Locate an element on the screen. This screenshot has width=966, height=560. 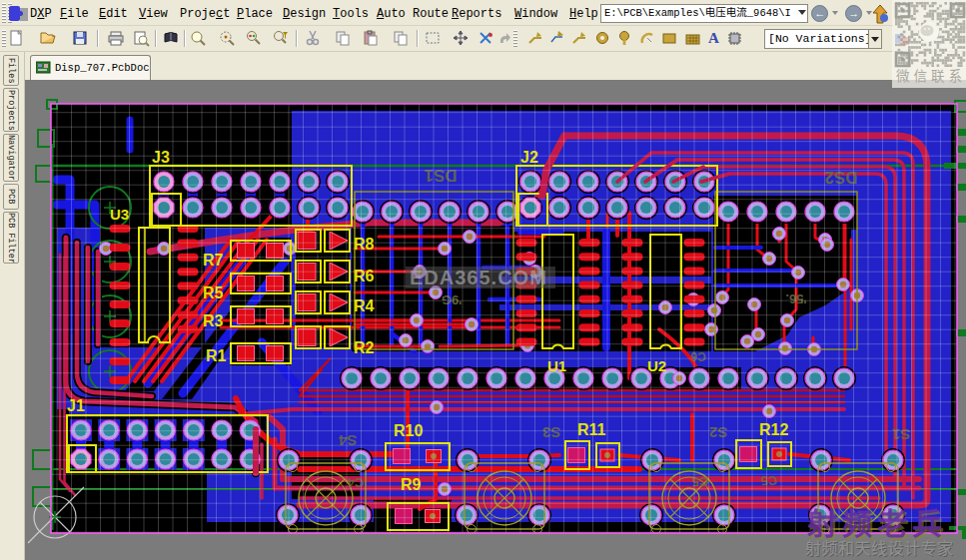
svg-text: EDA365.COM is located at coordinates (479, 278).